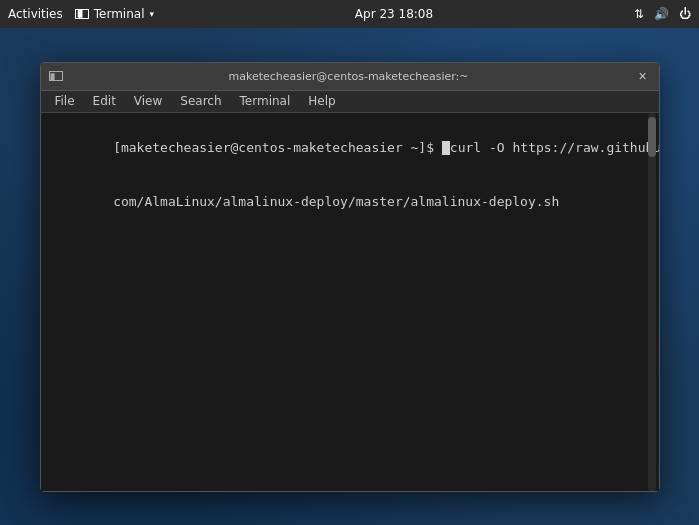  Describe the element at coordinates (349, 76) in the screenshot. I see `window-title: maketecheasier@centos-maketecheasier:~` at that location.